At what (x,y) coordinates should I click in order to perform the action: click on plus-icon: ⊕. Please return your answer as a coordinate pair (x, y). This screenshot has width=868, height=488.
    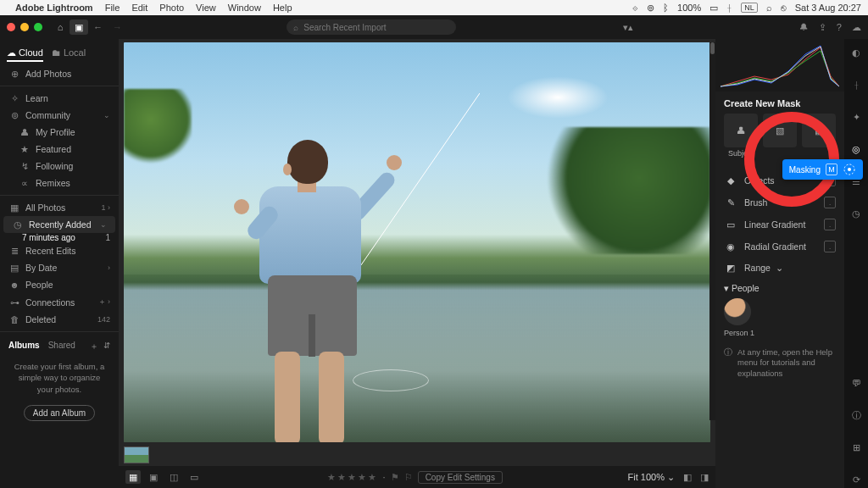
    Looking at the image, I should click on (14, 74).